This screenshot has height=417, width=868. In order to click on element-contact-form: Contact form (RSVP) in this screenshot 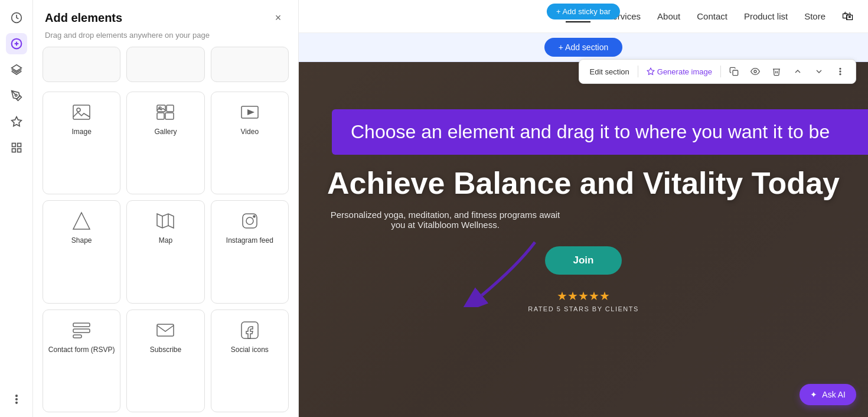, I will do `click(81, 361)`.